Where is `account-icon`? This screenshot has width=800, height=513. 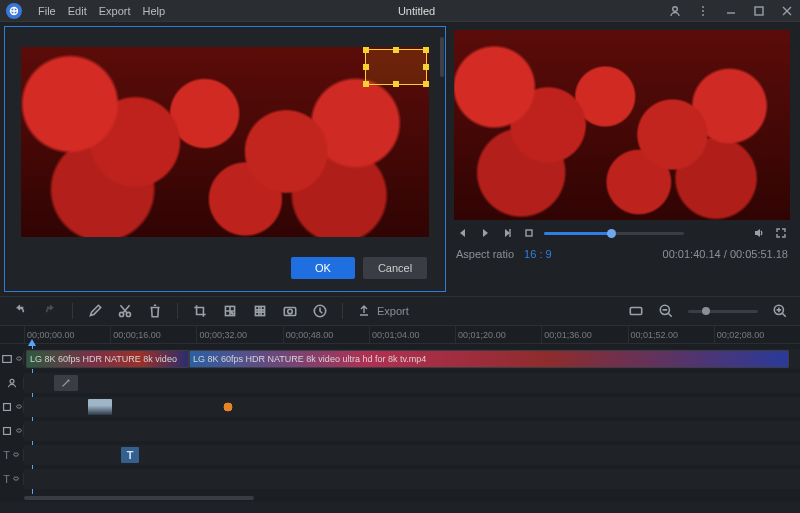
account-icon is located at coordinates (675, 11).